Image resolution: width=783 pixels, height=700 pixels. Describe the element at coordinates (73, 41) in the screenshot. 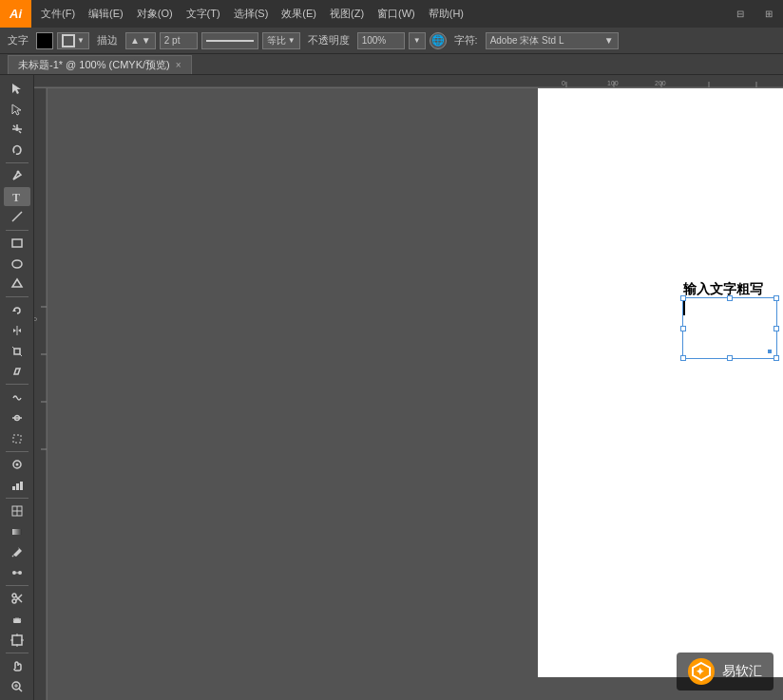

I see `stroke-dropdown: ▼` at that location.